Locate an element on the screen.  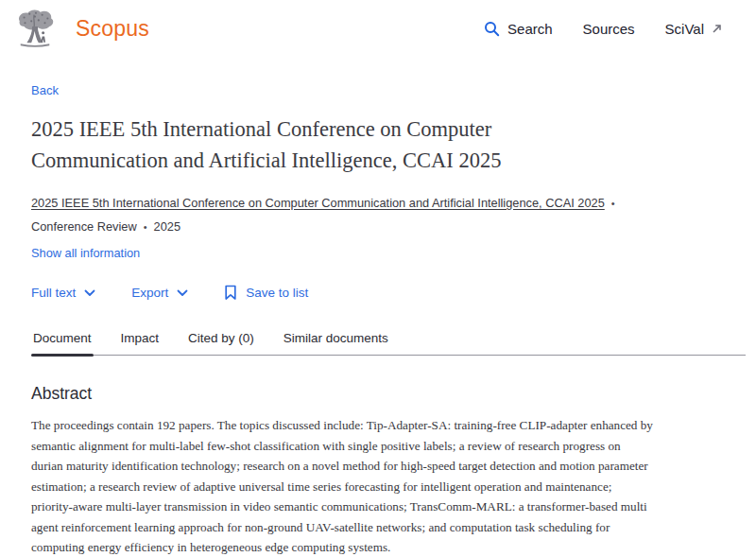
external-link-icon is located at coordinates (716, 28).